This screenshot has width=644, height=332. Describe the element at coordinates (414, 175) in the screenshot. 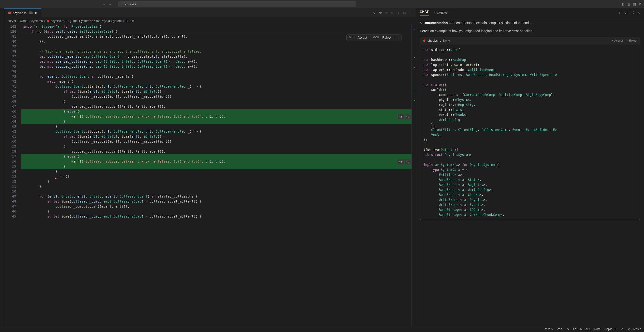

I see `minimap` at that location.